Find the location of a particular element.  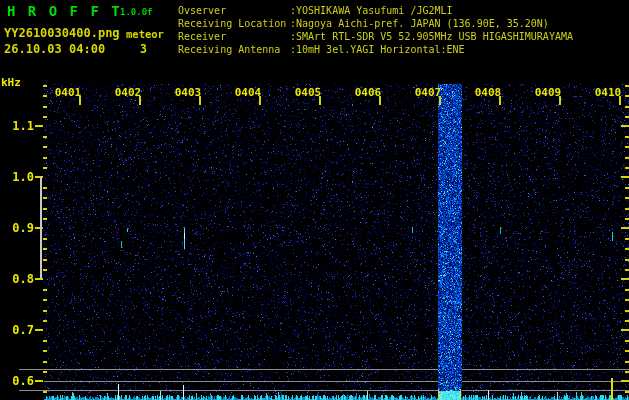

time-axis-label: 0408 is located at coordinates (488, 92).